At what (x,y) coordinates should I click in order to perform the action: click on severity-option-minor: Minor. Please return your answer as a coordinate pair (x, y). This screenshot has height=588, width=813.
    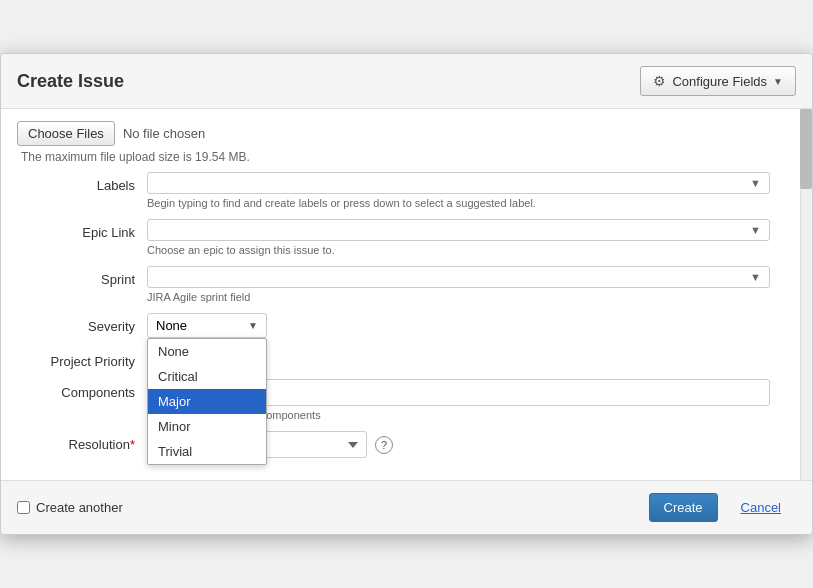
    Looking at the image, I should click on (207, 426).